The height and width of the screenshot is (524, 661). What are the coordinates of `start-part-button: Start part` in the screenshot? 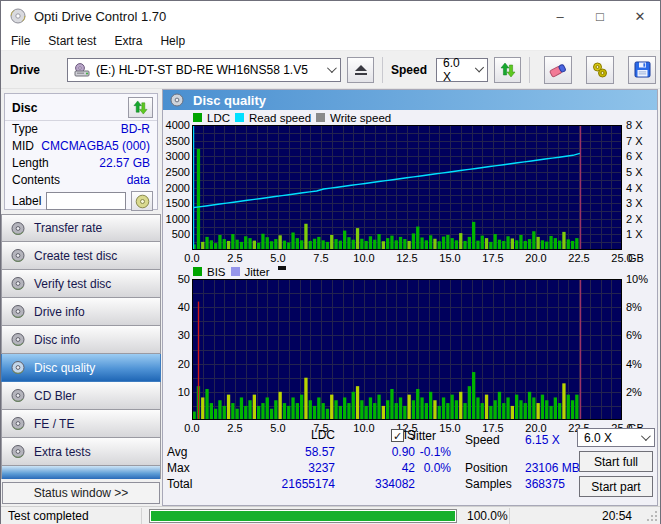 It's located at (616, 486).